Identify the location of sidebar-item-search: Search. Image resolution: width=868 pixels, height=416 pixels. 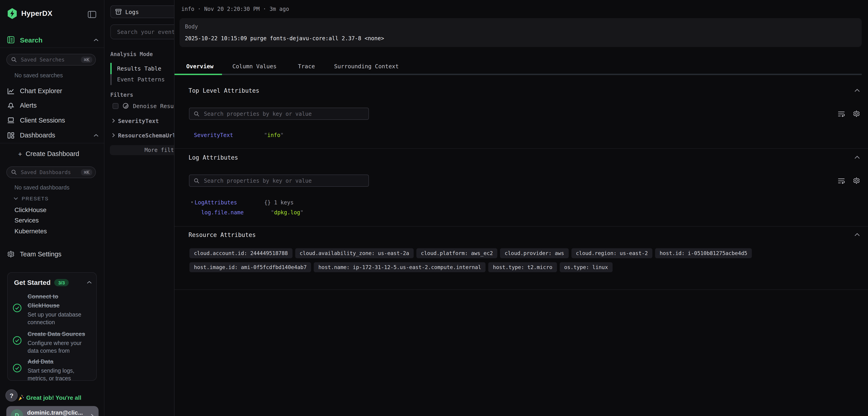
(53, 40).